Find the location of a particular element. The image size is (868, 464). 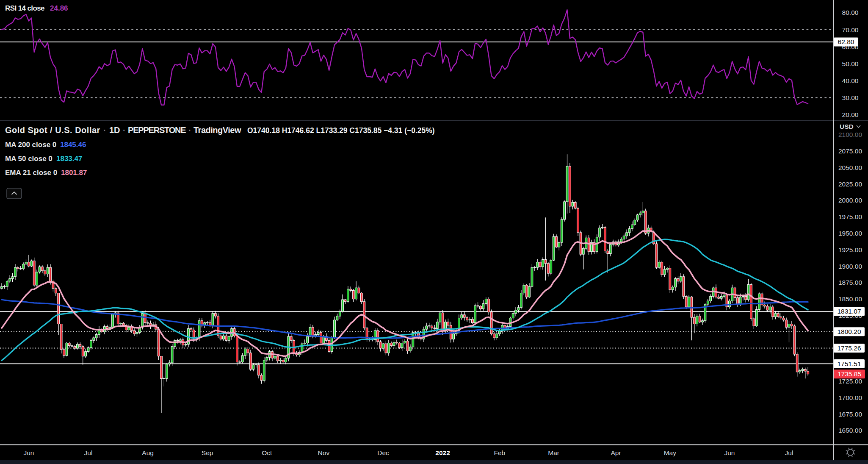

svg-text: 1975.00 is located at coordinates (850, 217).